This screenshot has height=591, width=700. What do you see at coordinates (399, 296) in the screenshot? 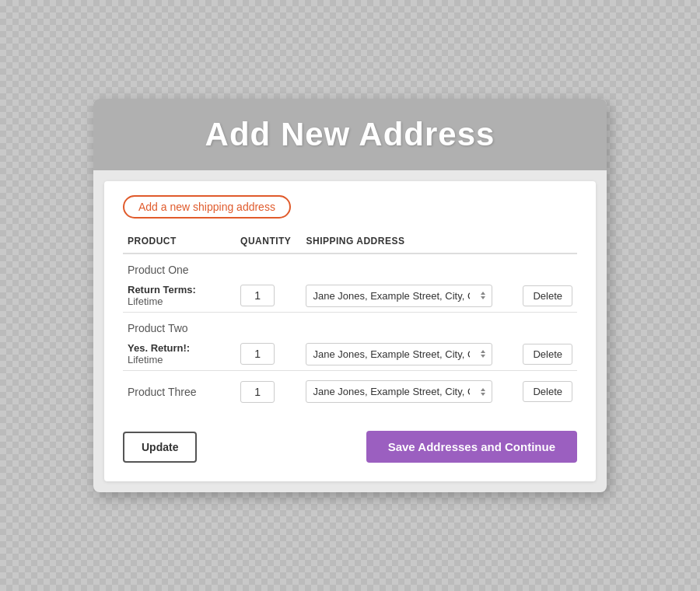
I see `product-one-address-select: Jane Jones, Example Street, City, CA` at bounding box center [399, 296].